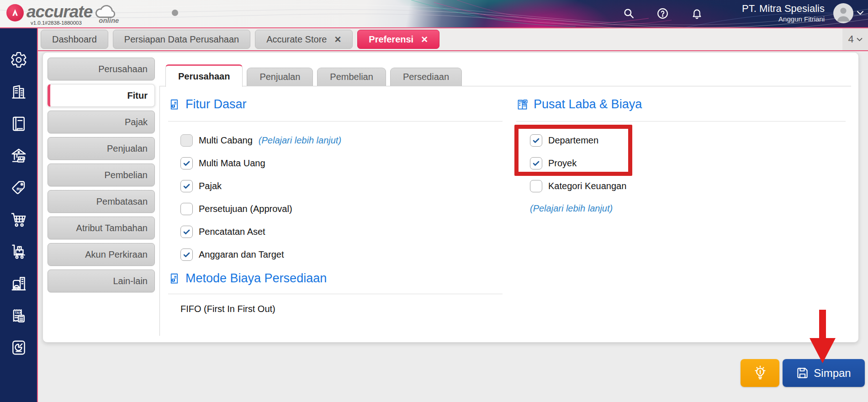 The width and height of the screenshot is (868, 402). I want to click on account-chevron-down-icon, so click(860, 13).